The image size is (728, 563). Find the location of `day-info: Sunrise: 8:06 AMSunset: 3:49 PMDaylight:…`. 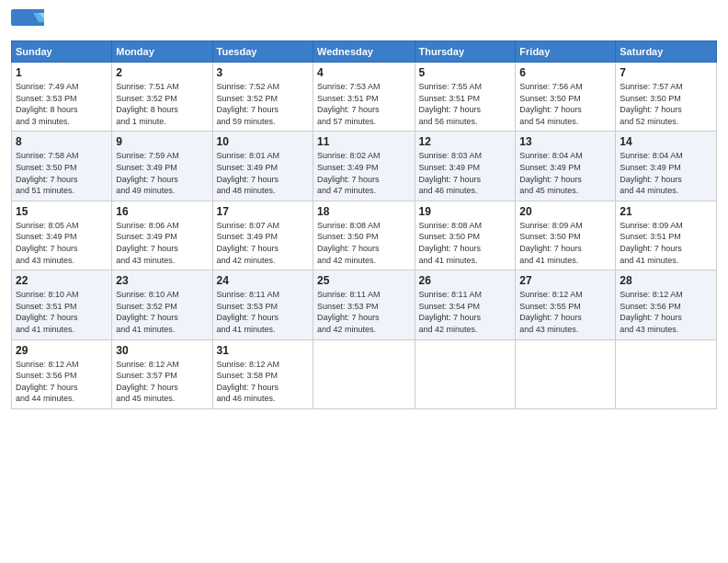

day-info: Sunrise: 8:06 AMSunset: 3:49 PMDaylight:… is located at coordinates (162, 243).